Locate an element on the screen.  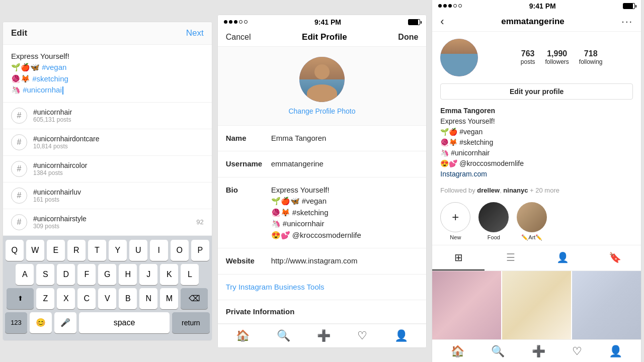
key-mic: 🎤 is located at coordinates (65, 323).